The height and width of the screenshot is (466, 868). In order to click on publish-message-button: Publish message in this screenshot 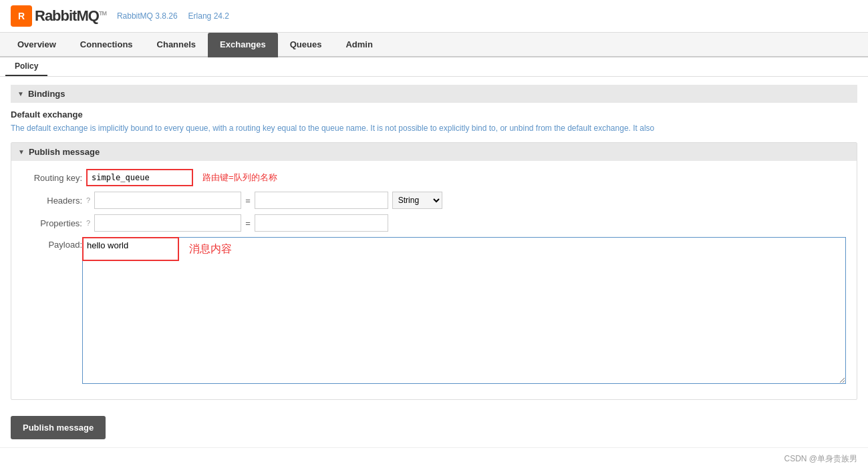, I will do `click(58, 427)`.